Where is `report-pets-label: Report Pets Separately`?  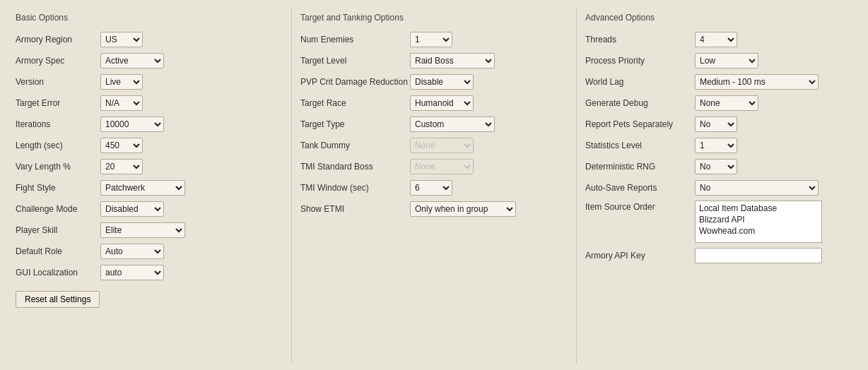
report-pets-label: Report Pets Separately is located at coordinates (640, 124).